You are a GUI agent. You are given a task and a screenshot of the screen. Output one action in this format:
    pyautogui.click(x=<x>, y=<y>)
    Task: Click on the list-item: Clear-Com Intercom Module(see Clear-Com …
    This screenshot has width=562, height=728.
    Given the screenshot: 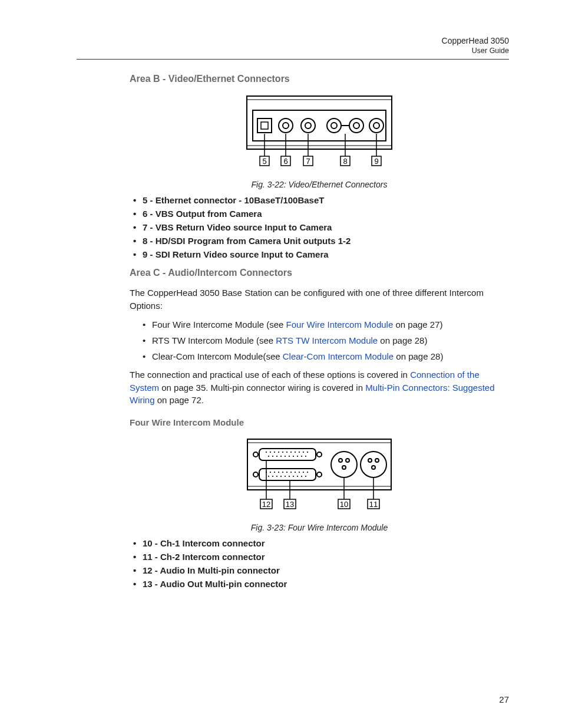 What is the action you would take?
    pyautogui.click(x=325, y=356)
    